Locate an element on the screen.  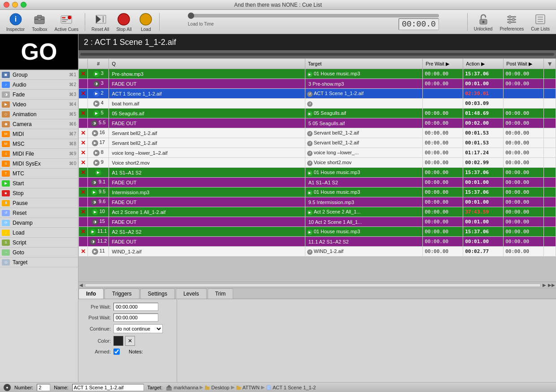
color-clear-button: ✕ is located at coordinates (130, 341).